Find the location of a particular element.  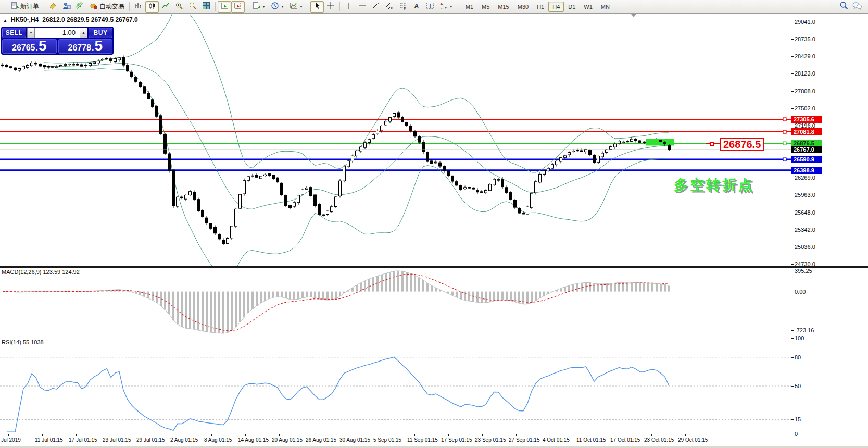

expand-arrow-icon: ▲ is located at coordinates (5, 21).